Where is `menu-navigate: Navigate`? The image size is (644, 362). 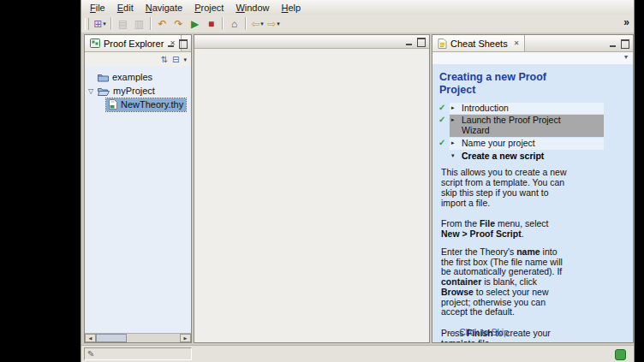 menu-navigate: Navigate is located at coordinates (164, 8).